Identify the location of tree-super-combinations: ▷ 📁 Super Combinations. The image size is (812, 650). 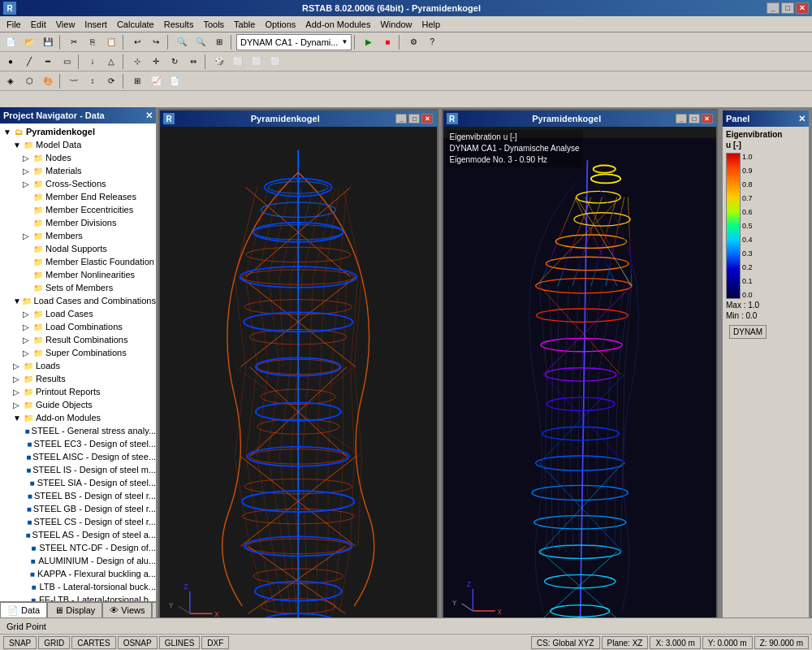
(78, 353).